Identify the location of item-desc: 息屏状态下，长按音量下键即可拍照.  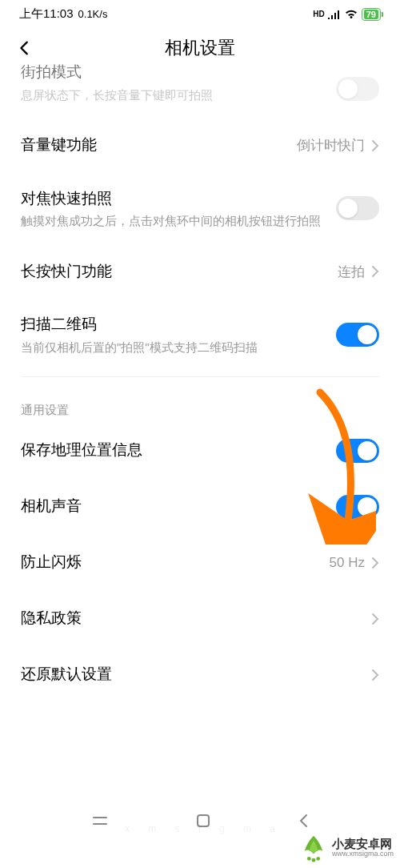
(178, 94).